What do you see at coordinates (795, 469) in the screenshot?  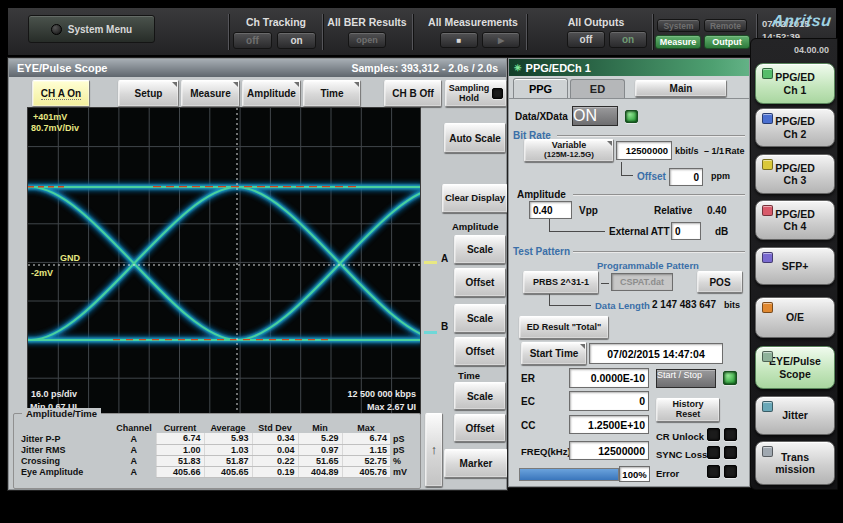 I see `item-line2: mission` at bounding box center [795, 469].